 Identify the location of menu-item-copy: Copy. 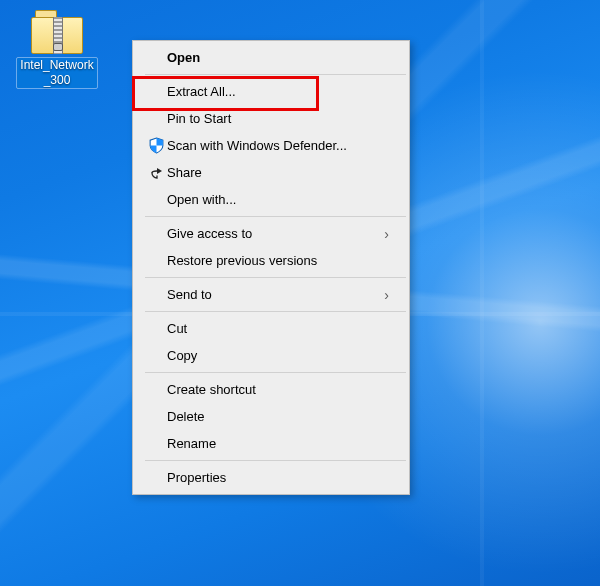
(271, 356).